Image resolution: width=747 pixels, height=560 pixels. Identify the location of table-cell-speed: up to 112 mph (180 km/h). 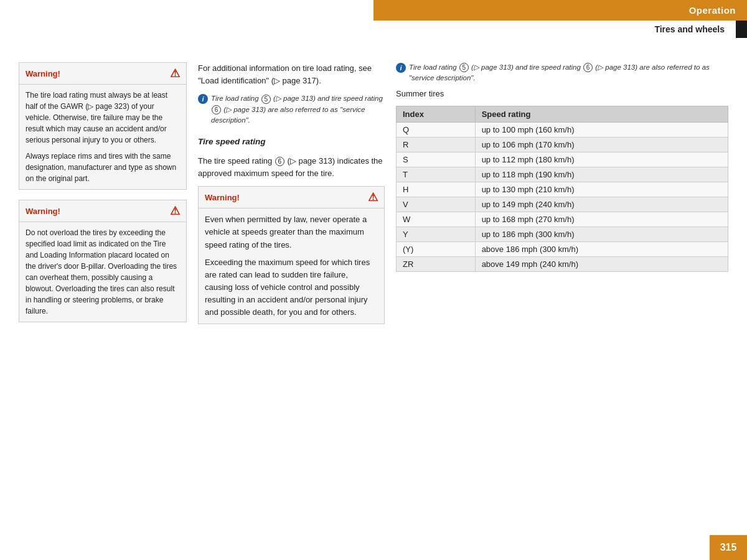
(601, 159).